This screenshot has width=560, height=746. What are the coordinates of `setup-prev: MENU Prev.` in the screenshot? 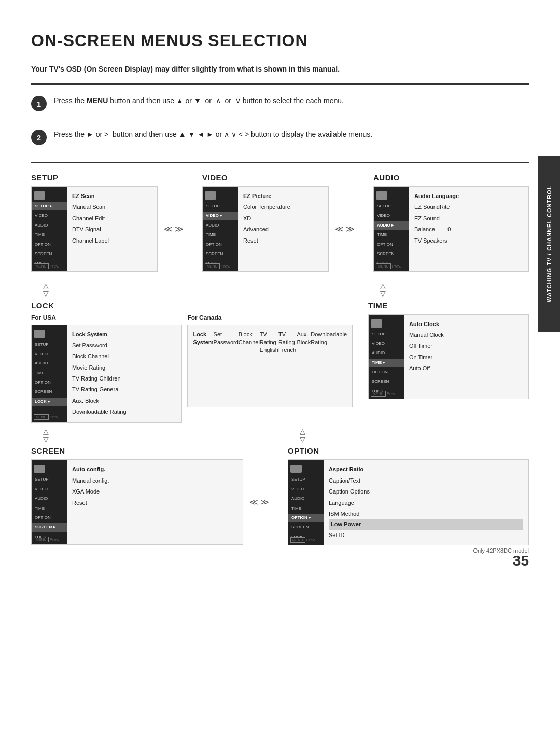 It's located at (47, 266).